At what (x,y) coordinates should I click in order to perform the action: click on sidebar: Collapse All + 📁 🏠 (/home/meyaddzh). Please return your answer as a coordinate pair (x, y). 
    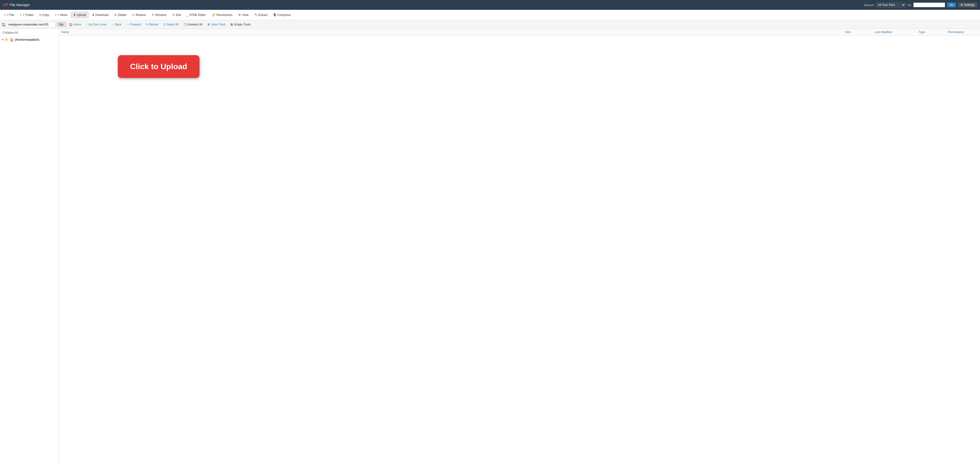
    Looking at the image, I should click on (30, 247).